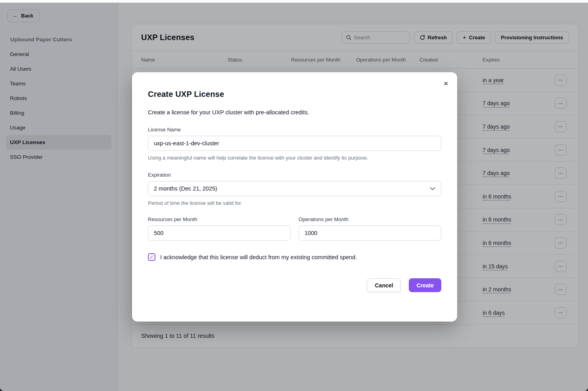 The width and height of the screenshot is (588, 391). Describe the element at coordinates (151, 257) in the screenshot. I see `acknowledge-checkbox: ✓` at that location.